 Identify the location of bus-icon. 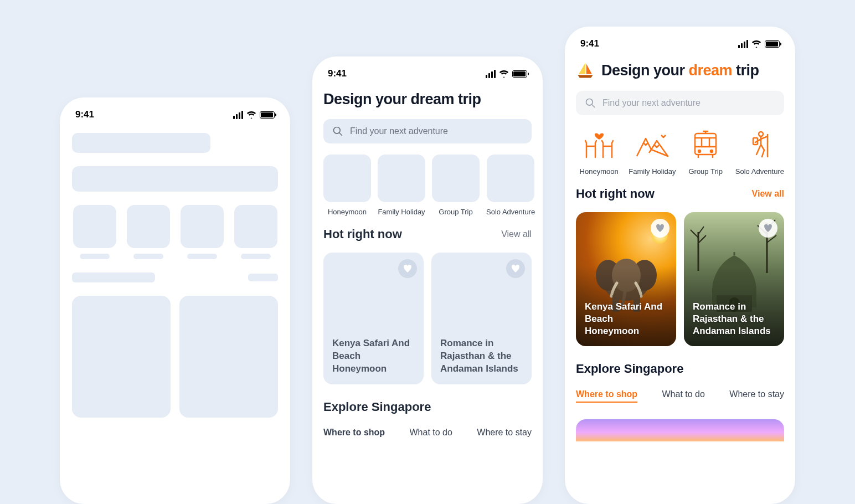
(705, 145).